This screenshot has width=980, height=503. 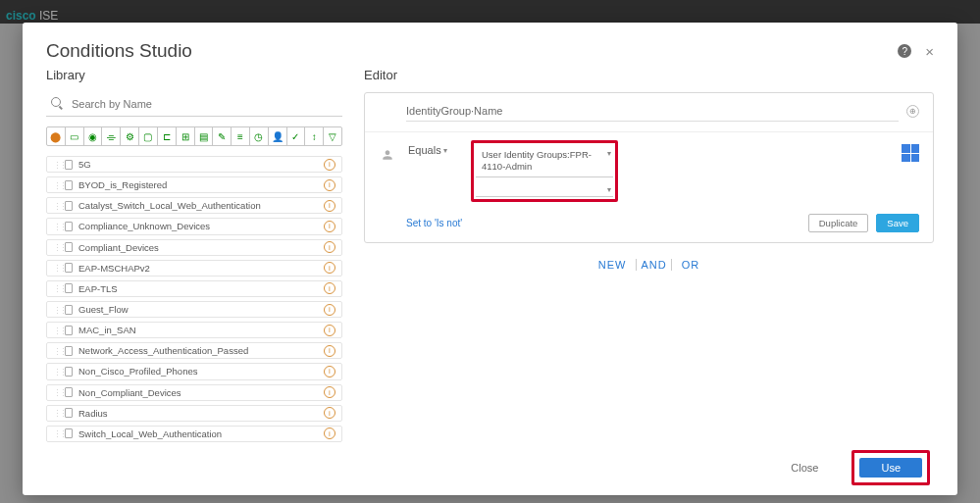 What do you see at coordinates (194, 329) in the screenshot?
I see `library-item: MAC_in_SANi` at bounding box center [194, 329].